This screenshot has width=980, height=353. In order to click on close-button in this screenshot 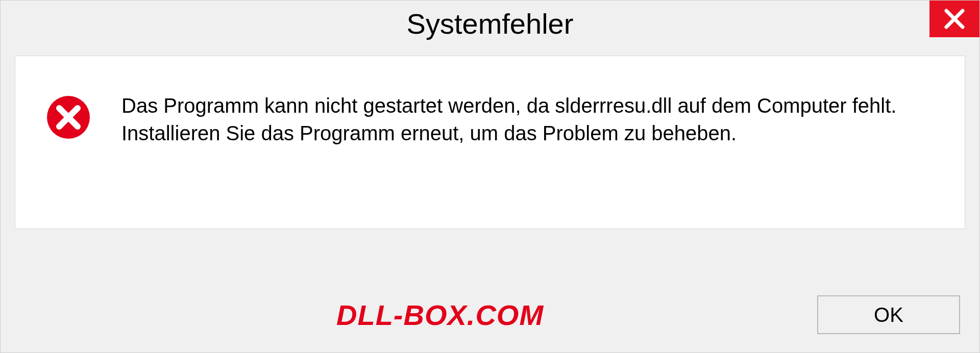, I will do `click(954, 19)`.